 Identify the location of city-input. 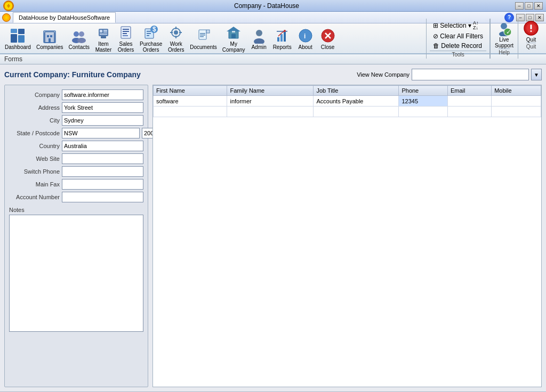
(102, 120).